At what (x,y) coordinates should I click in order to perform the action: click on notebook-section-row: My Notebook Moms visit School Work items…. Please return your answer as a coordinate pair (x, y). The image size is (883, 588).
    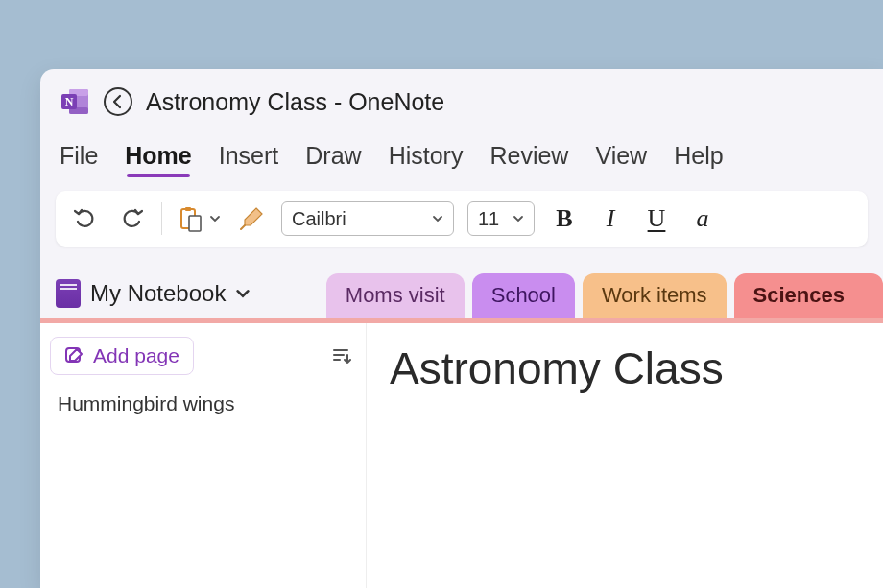
    Looking at the image, I should click on (462, 293).